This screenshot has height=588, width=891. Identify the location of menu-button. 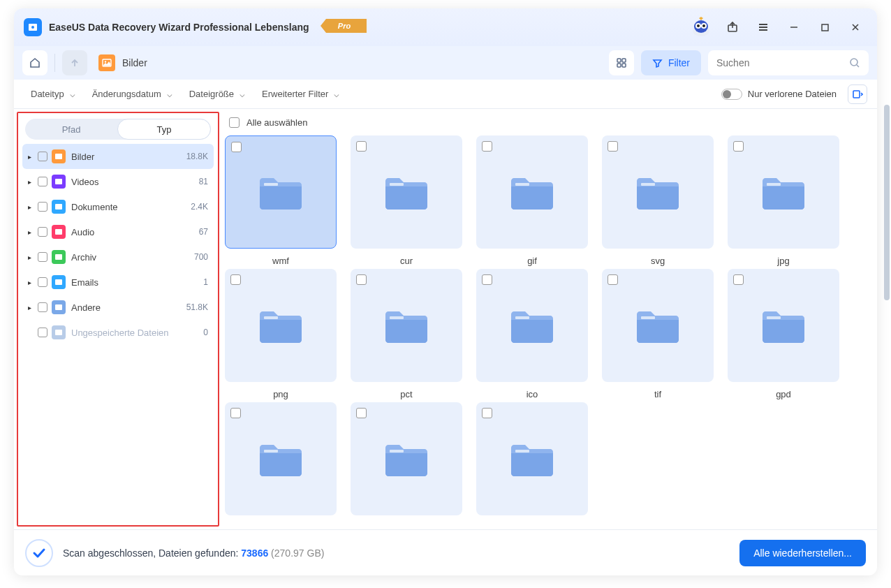
(763, 27).